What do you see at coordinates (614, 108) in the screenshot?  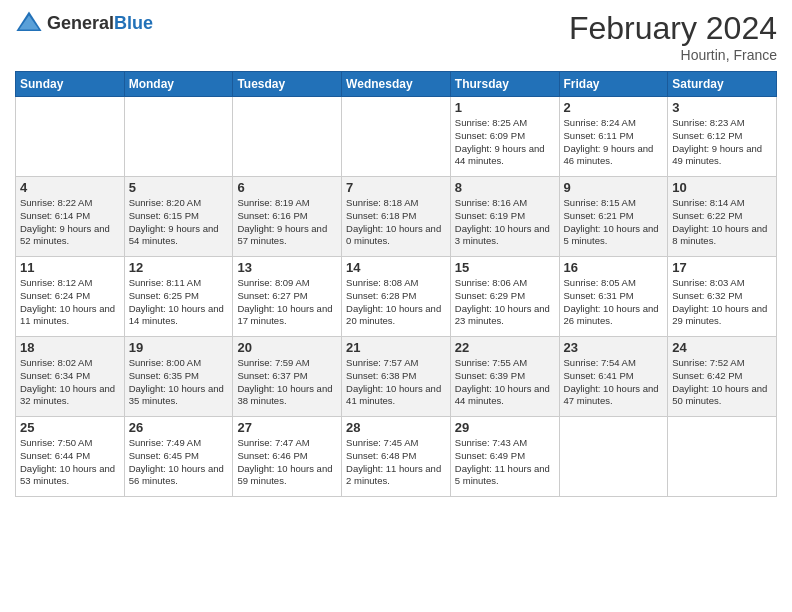 I see `day-number: 2` at bounding box center [614, 108].